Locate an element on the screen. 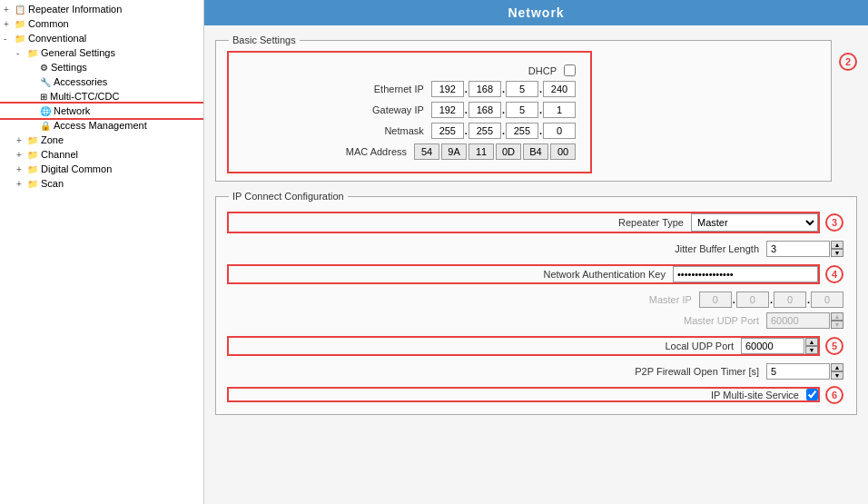 This screenshot has width=868, height=504. master-udp-input is located at coordinates (798, 321).